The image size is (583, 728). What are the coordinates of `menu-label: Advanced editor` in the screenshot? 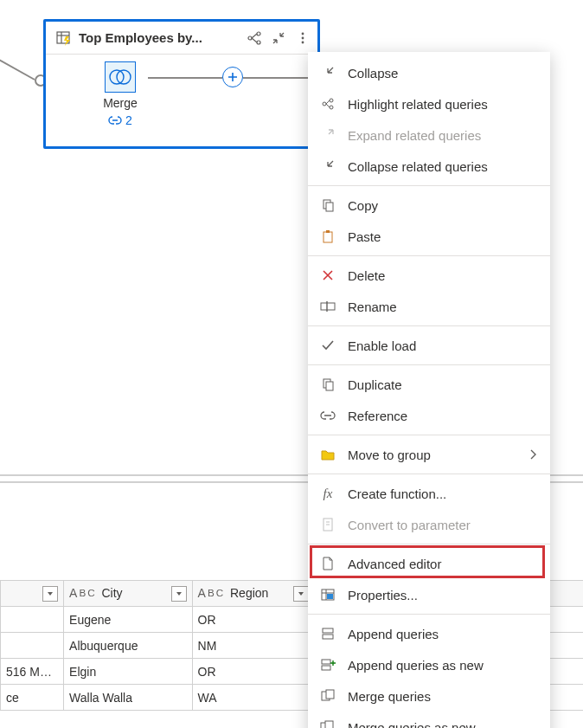 It's located at (442, 564).